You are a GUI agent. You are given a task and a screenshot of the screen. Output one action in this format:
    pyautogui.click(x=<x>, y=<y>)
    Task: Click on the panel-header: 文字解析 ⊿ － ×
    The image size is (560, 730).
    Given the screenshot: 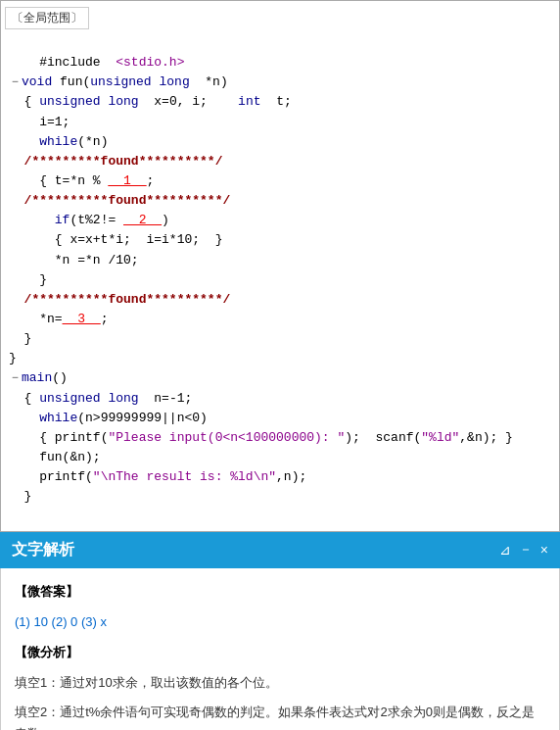 What is the action you would take?
    pyautogui.click(x=280, y=551)
    